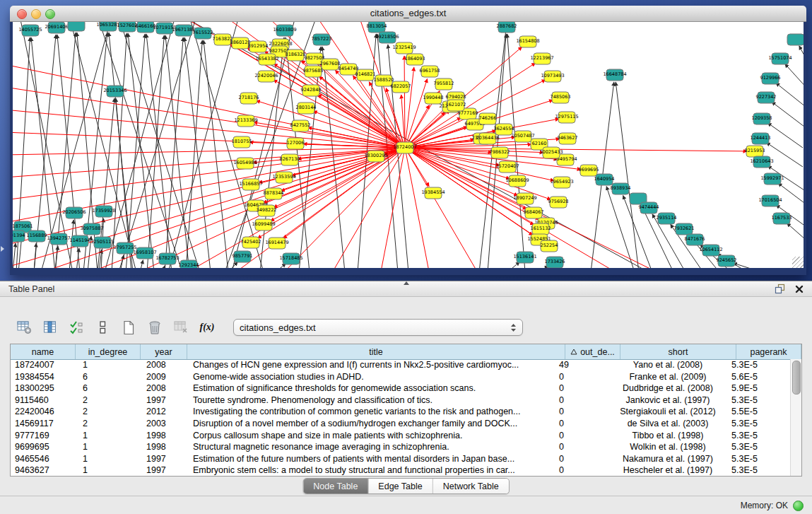 The height and width of the screenshot is (514, 812). What do you see at coordinates (404, 148) in the screenshot?
I see `graph-node: 18724007` at bounding box center [404, 148].